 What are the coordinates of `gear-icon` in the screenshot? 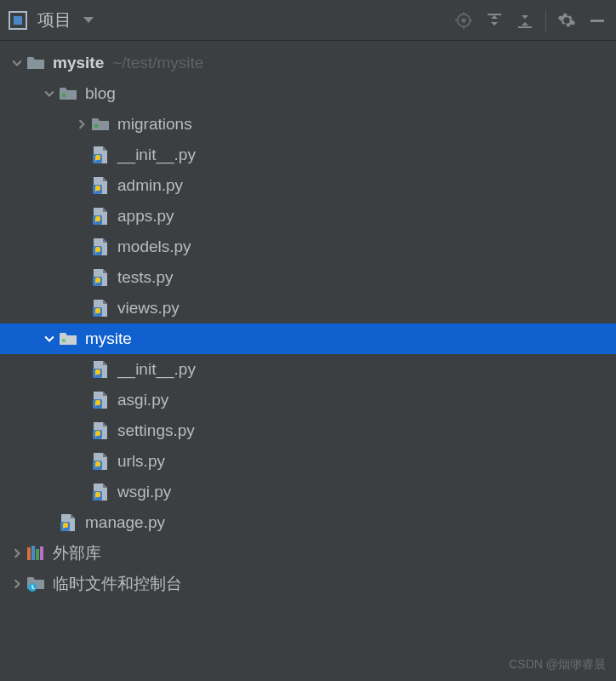 It's located at (567, 20).